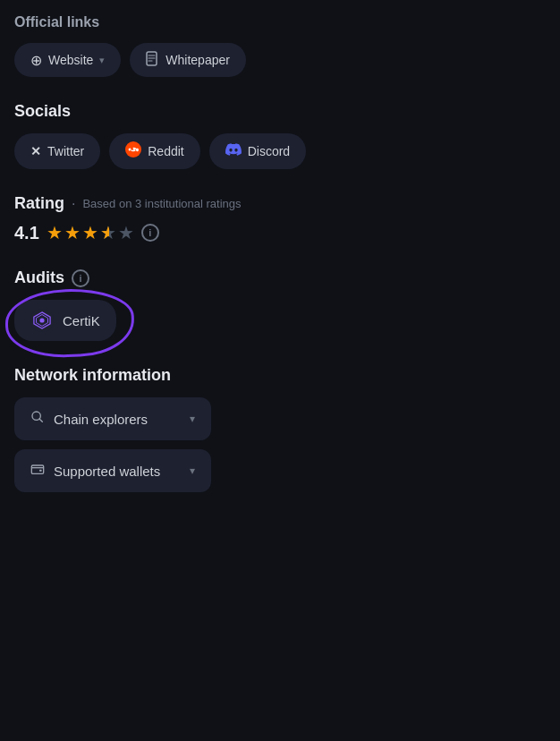  Describe the element at coordinates (280, 304) in the screenshot. I see `audits-section: Audits i CertiK` at that location.